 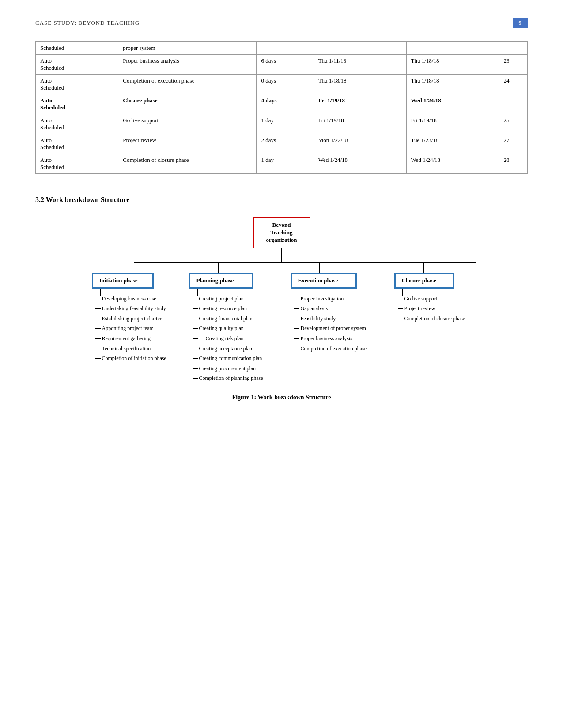 I want to click on phase-box-execution: Execution phase, so click(x=324, y=281).